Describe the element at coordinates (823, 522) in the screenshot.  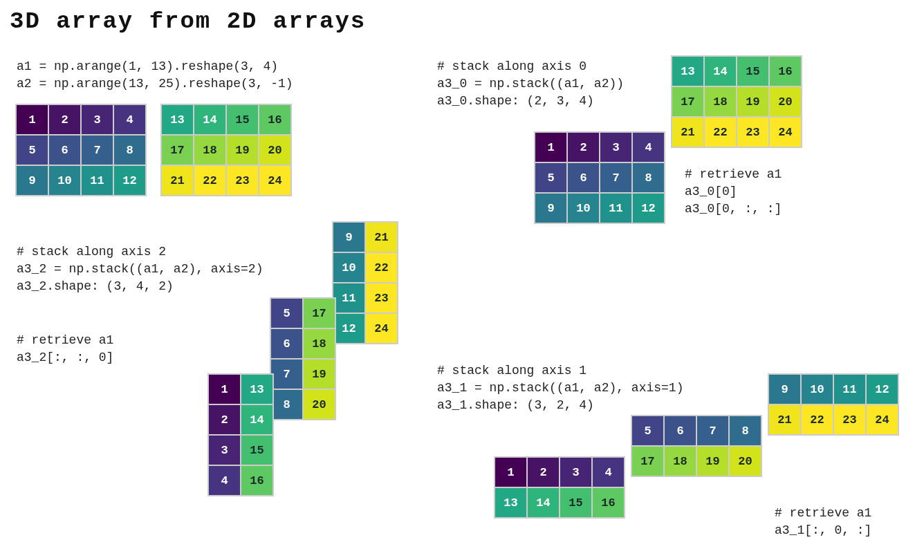
I see `code-axis1-retrieve: # retrieve a1 a3_1[:, 0, :]` at that location.